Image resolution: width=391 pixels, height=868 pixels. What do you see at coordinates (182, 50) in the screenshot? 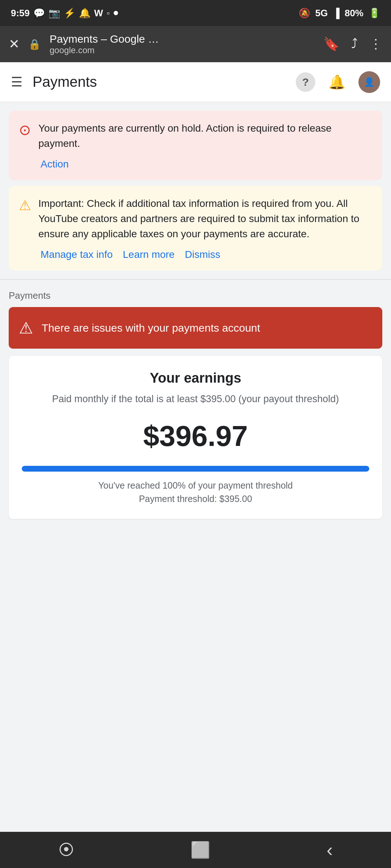
I see `browser-url: google.com` at bounding box center [182, 50].